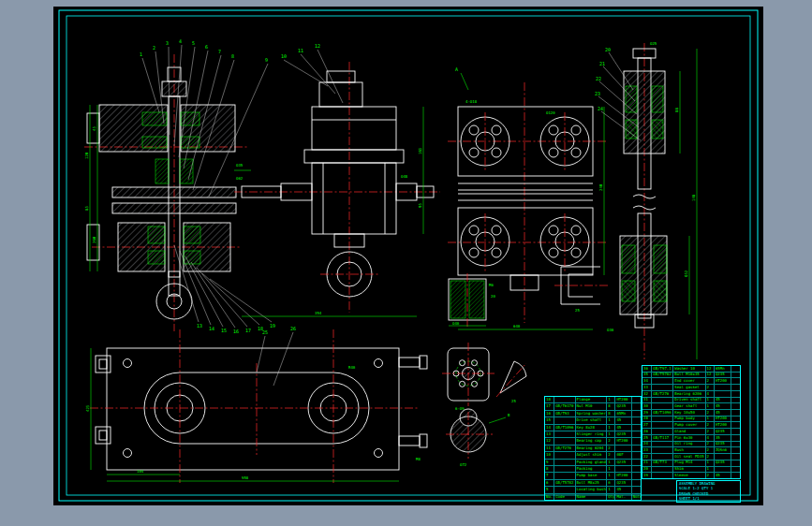 This screenshot has width=812, height=526. What do you see at coordinates (491, 285) in the screenshot?
I see `dim-label: M6` at bounding box center [491, 285].